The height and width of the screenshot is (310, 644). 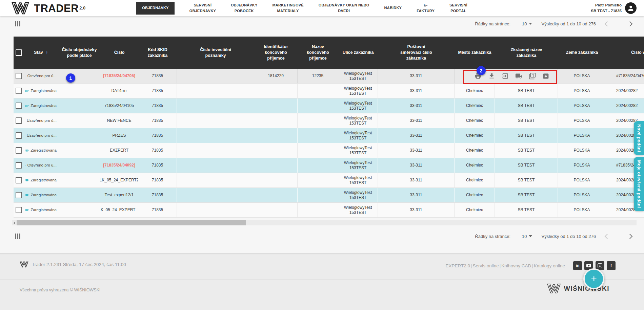 I want to click on table-row: ZaregistrovánaDAT4rrrr71835WielogłowyTes…, so click(x=329, y=91).